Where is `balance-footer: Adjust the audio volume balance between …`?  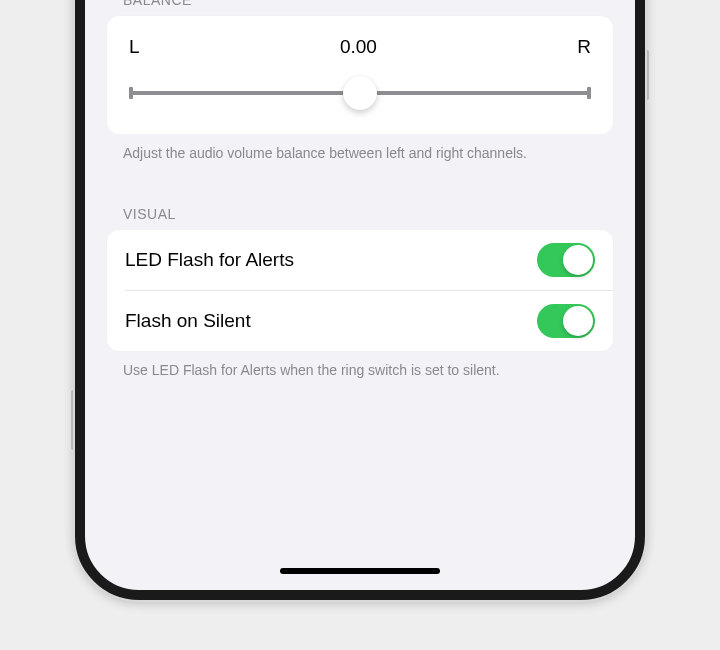 balance-footer: Adjust the audio volume balance between … is located at coordinates (360, 149).